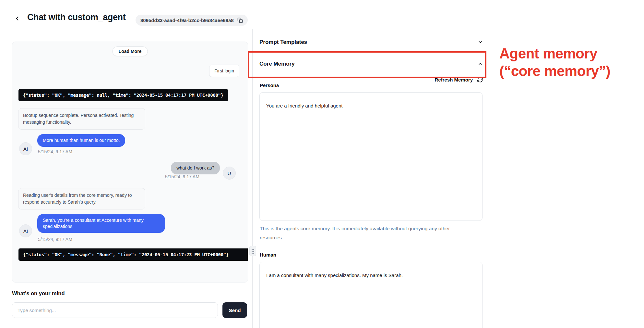  Describe the element at coordinates (253, 251) in the screenshot. I see `panel-resize-handle` at that location.